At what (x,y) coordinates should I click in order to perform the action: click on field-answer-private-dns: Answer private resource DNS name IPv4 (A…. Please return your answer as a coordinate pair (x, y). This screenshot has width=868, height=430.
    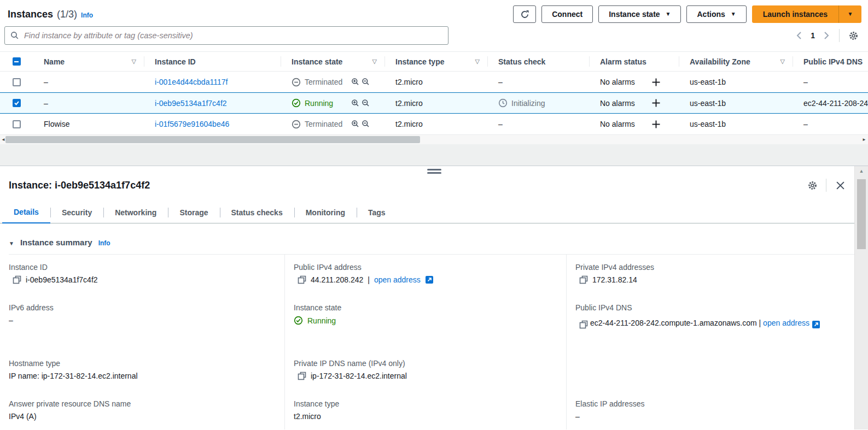
    Looking at the image, I should click on (147, 410).